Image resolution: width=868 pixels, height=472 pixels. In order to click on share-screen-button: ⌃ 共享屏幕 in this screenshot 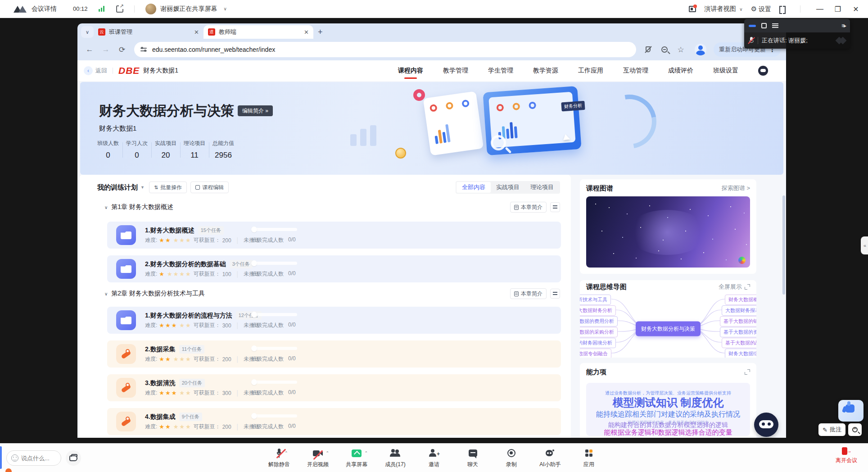, I will do `click(357, 458)`.